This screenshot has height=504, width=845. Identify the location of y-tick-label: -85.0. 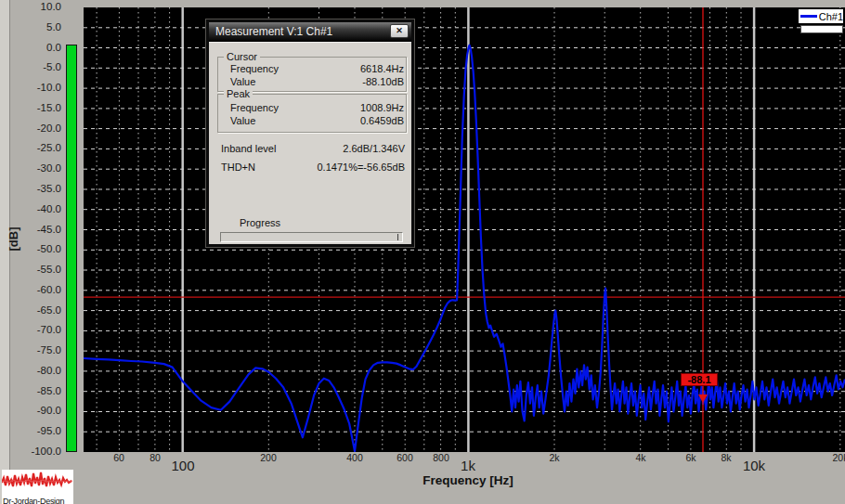
(49, 391).